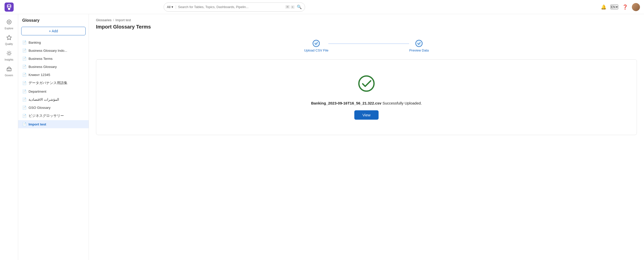  I want to click on steps-bar: Upload CSV File Preview Data, so click(366, 47).